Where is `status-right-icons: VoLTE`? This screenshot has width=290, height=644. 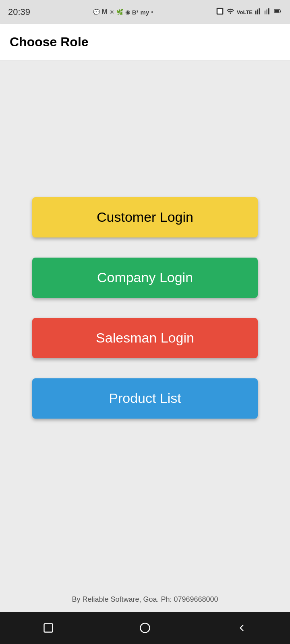 status-right-icons: VoLTE is located at coordinates (249, 12).